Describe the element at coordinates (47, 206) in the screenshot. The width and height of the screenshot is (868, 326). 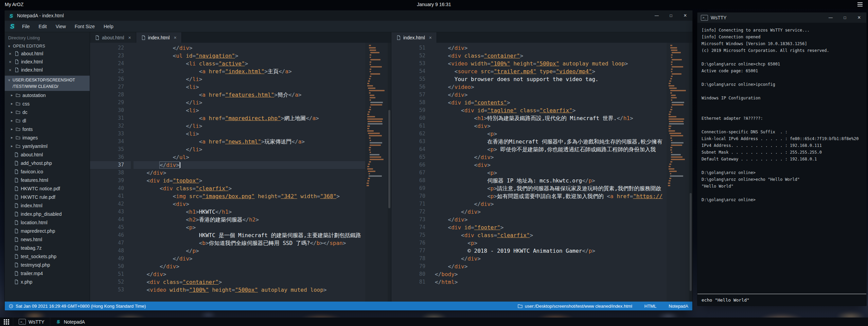
I see `file-item-index.html: index.html` at that location.